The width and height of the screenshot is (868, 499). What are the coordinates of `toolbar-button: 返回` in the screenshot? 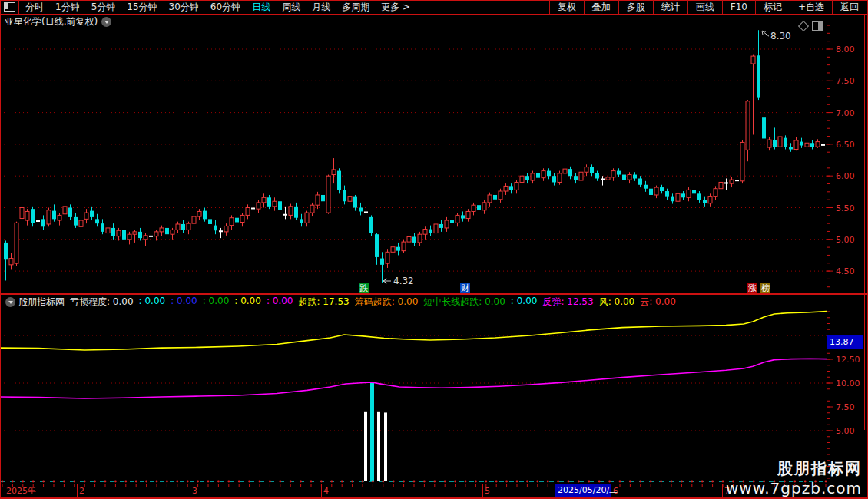 It's located at (850, 7).